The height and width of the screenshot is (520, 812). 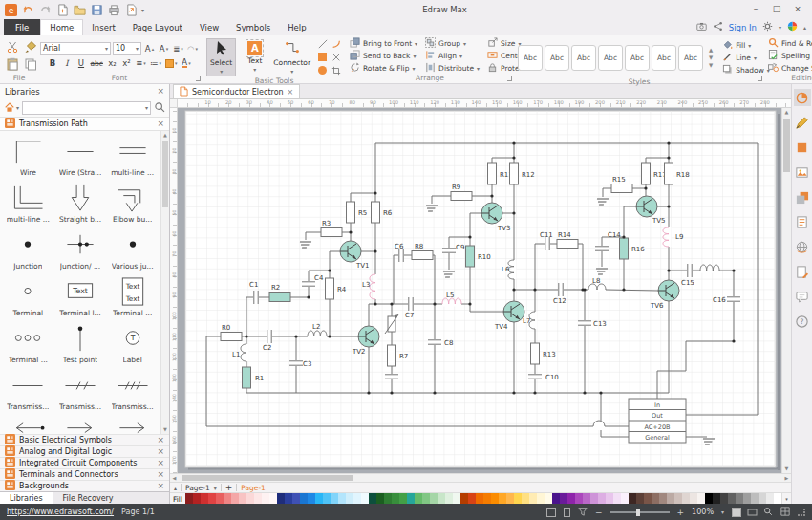 I want to click on library-section-terminals-and-connectors: Terminals and Connectors×, so click(x=84, y=474).